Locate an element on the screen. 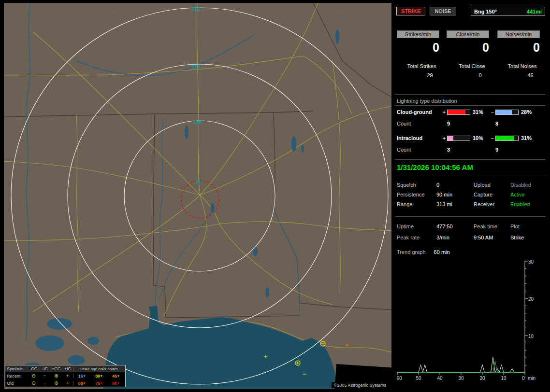 The height and width of the screenshot is (392, 550). age-45: 45+ is located at coordinates (116, 376).